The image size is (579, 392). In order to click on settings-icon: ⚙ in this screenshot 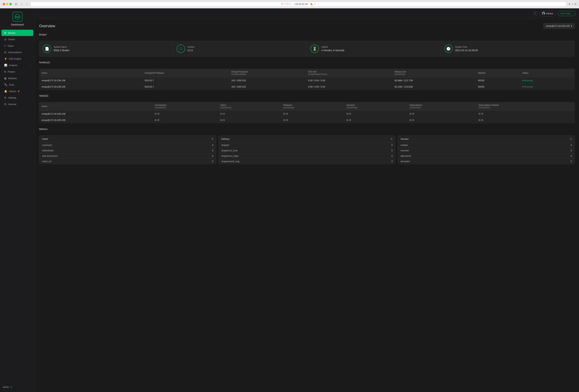, I will do `click(5, 98)`.